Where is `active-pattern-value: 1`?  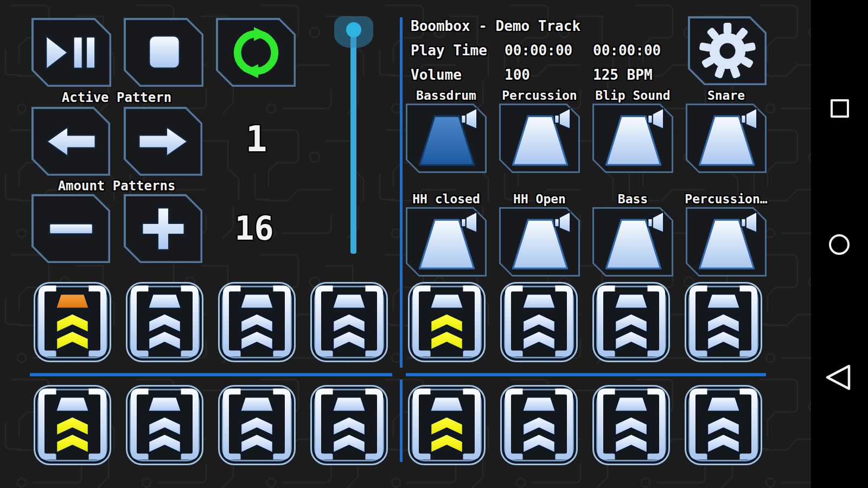 active-pattern-value: 1 is located at coordinates (256, 139).